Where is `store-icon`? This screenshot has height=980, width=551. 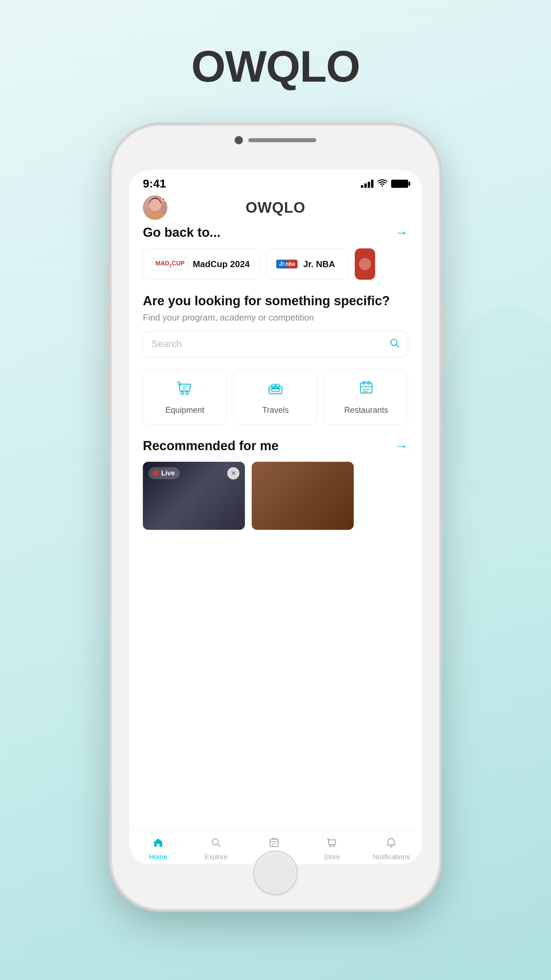
store-icon is located at coordinates (332, 844).